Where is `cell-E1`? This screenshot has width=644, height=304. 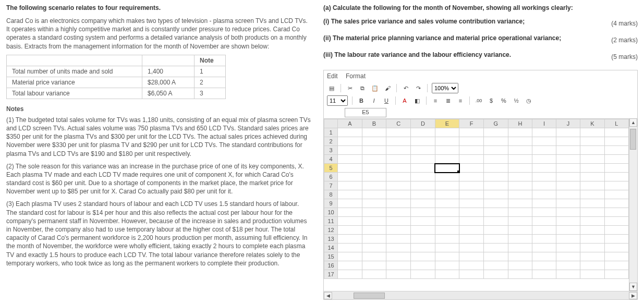 cell-E1 is located at coordinates (447, 132).